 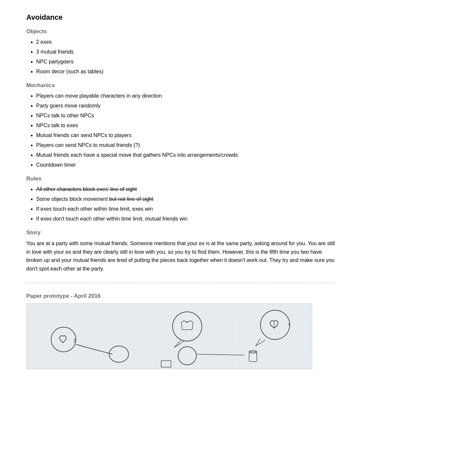 I want to click on mechanics-list: Players can move playable characters in …, so click(x=181, y=130).